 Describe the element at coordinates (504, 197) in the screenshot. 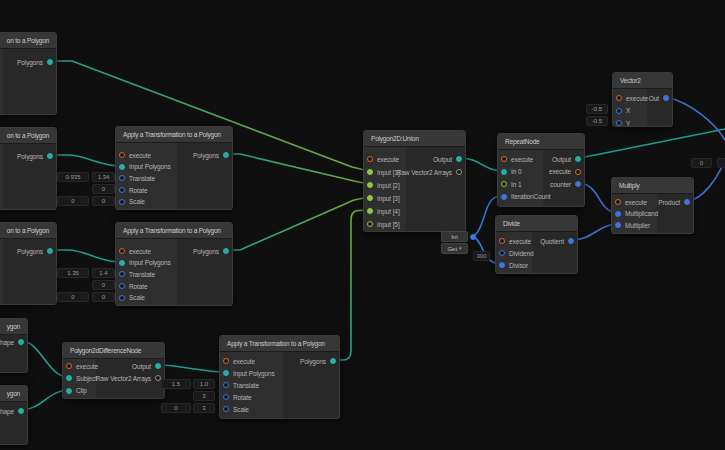

I see `iterationcount-port` at that location.